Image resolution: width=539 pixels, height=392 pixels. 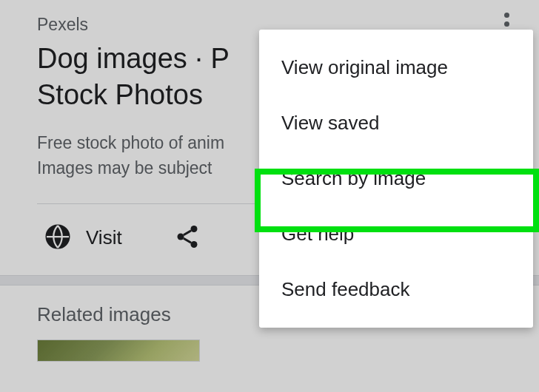 I want to click on menu-item-search-by-image: Search by image, so click(x=396, y=179).